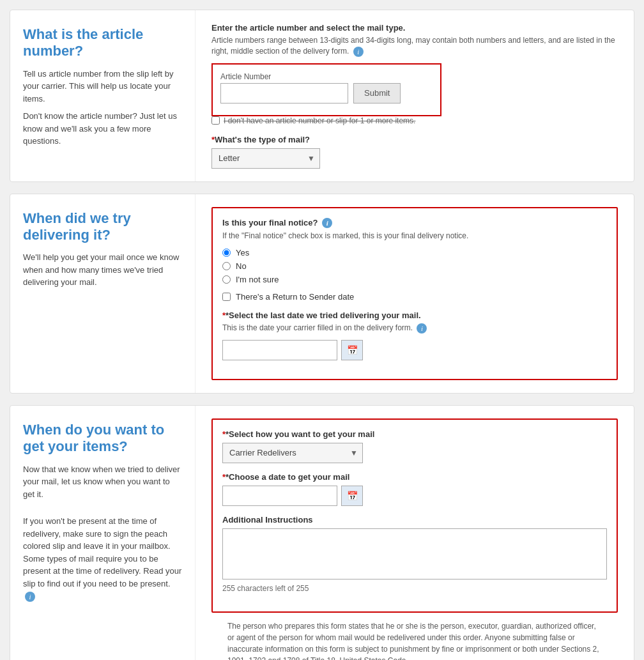 Image resolution: width=644 pixels, height=660 pixels. I want to click on enter-label: Enter the article number and select the …, so click(415, 28).